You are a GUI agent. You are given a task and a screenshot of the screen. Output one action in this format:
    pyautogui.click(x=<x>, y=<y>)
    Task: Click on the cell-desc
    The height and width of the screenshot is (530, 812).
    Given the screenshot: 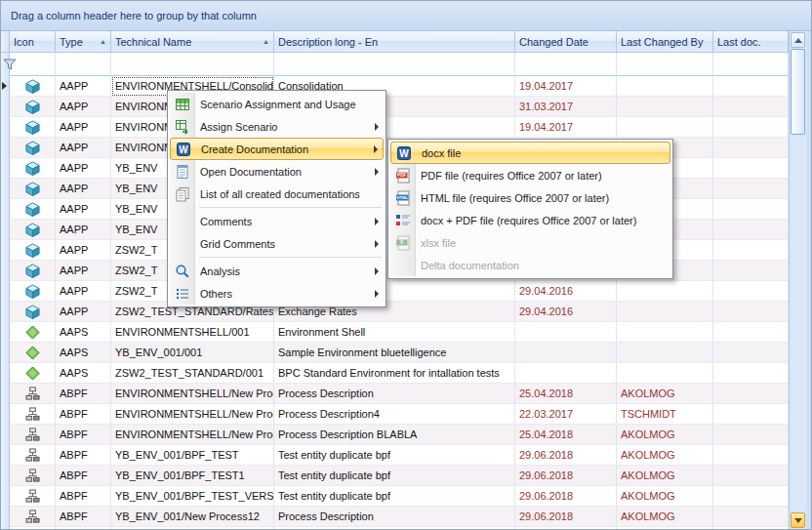 What is the action you would take?
    pyautogui.click(x=394, y=528)
    